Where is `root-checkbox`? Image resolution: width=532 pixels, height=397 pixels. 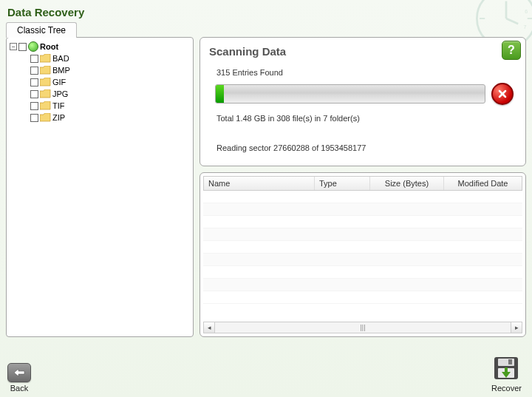
root-checkbox is located at coordinates (22, 47).